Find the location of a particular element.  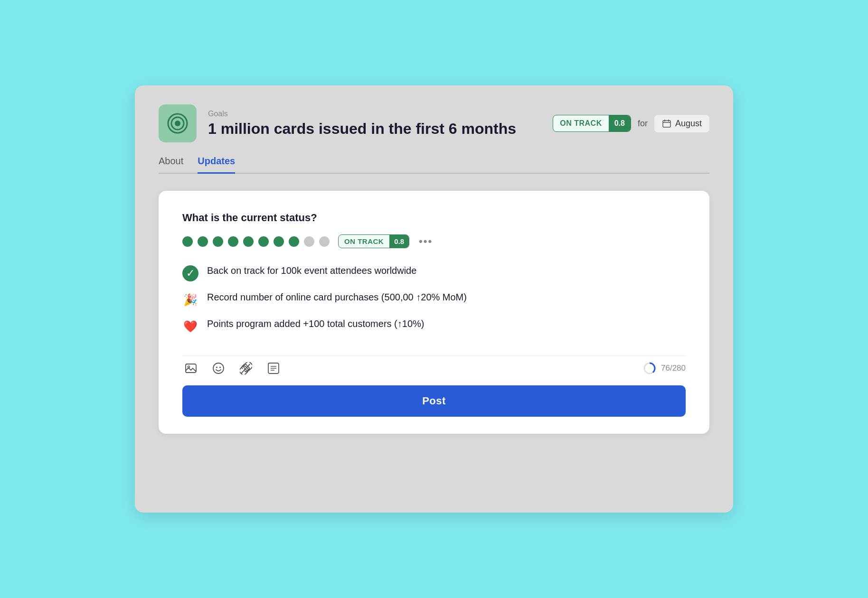

list-button is located at coordinates (274, 368).